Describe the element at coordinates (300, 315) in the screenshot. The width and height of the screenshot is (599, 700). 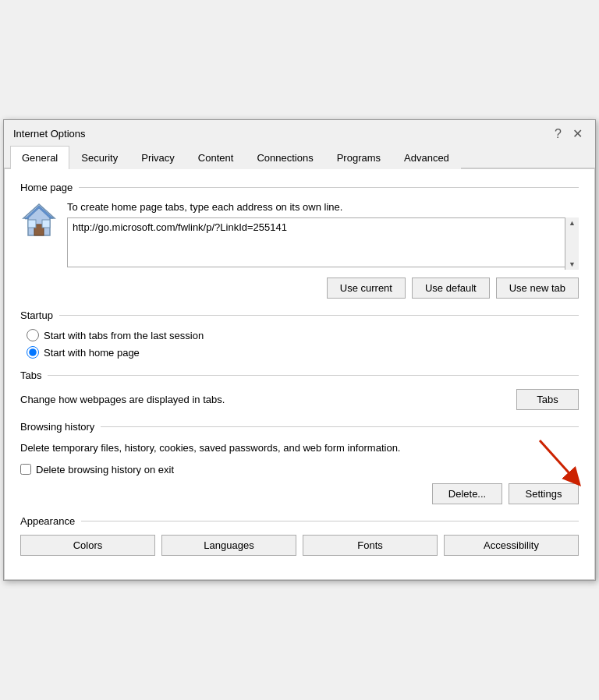
I see `startup-section-header: Startup` at that location.